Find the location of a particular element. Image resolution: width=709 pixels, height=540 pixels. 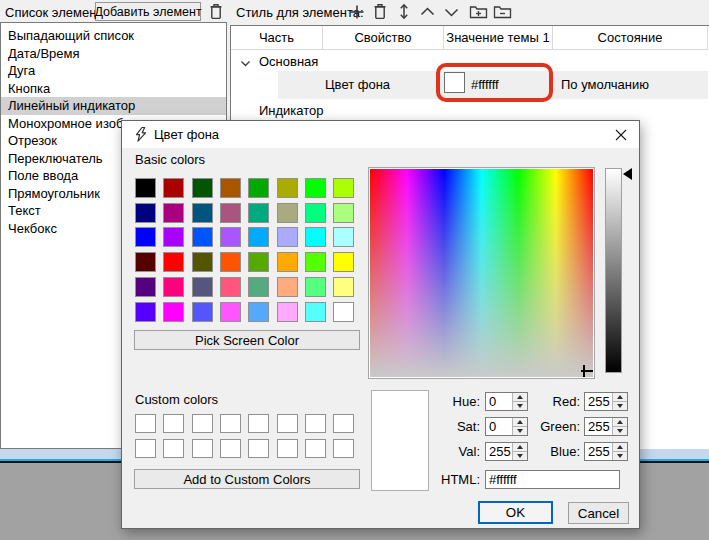

folder-plus-icon is located at coordinates (478, 12).